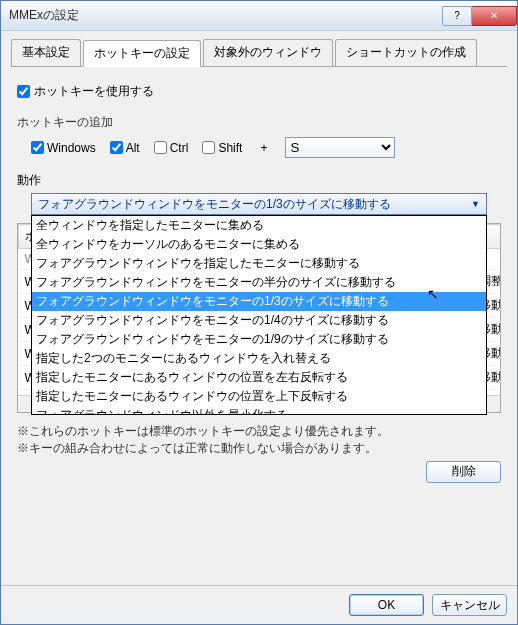 The width and height of the screenshot is (518, 625). Describe the element at coordinates (340, 148) in the screenshot. I see `key-select: S` at that location.